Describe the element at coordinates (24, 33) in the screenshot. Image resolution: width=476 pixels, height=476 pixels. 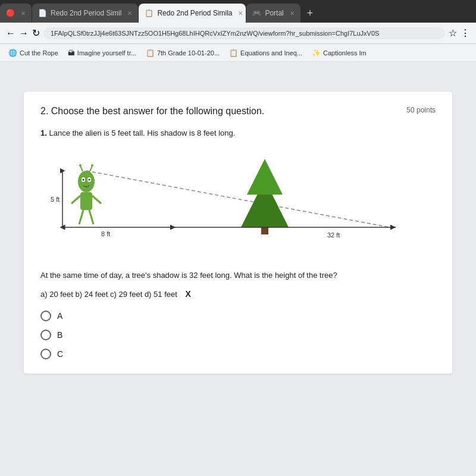
I see `forward-icon: →` at that location.